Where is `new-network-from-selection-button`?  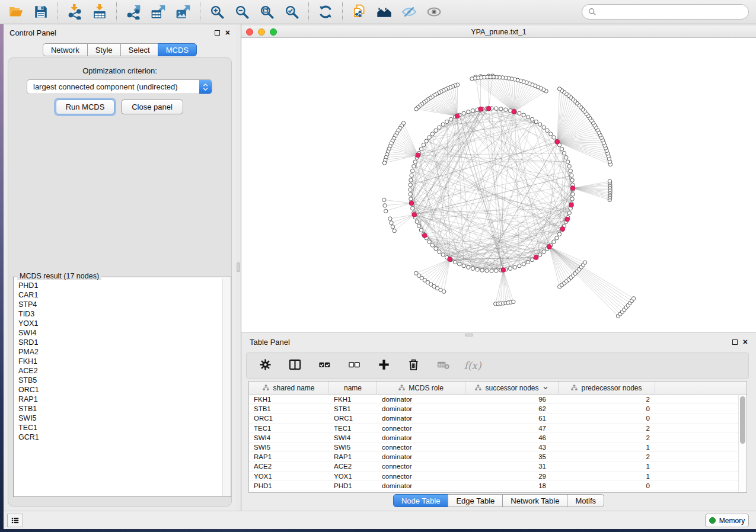 new-network-from-selection-button is located at coordinates (359, 12).